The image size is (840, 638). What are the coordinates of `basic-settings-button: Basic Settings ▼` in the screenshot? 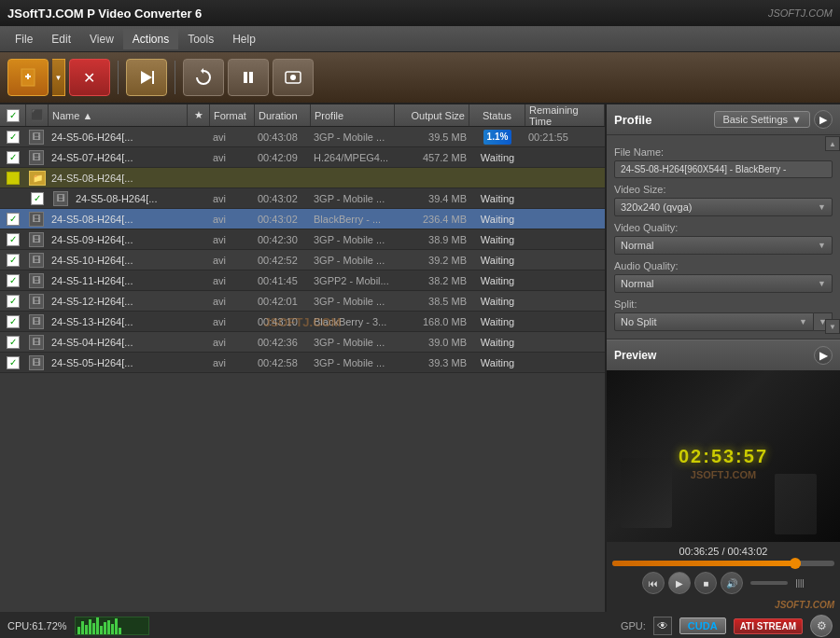 It's located at (762, 119).